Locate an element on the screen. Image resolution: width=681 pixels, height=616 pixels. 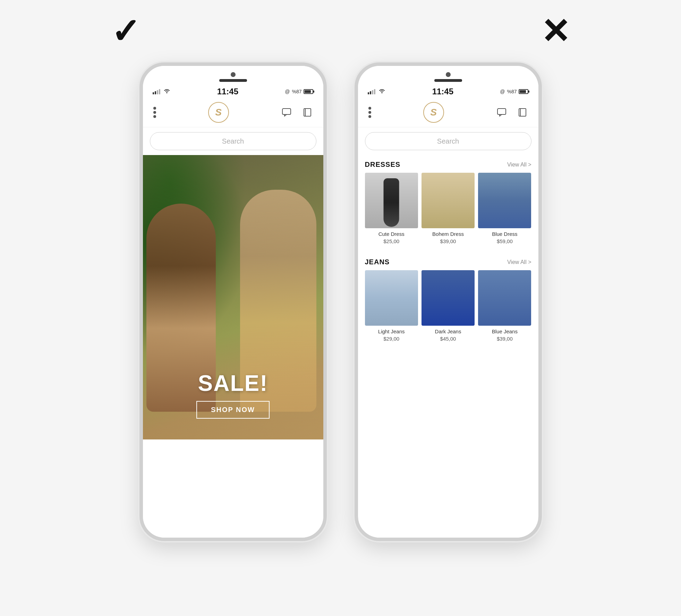
nav-menu-dots is located at coordinates (155, 112).